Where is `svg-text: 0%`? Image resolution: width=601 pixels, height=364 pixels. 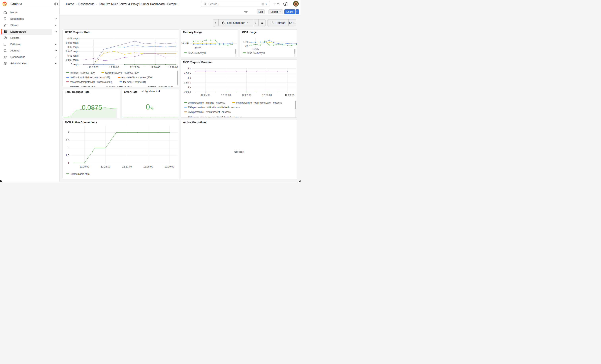 svg-text: 0% is located at coordinates (247, 46).